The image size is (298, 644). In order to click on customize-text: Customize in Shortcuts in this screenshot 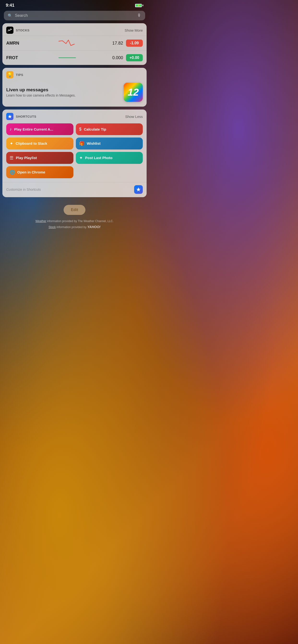, I will do `click(24, 190)`.